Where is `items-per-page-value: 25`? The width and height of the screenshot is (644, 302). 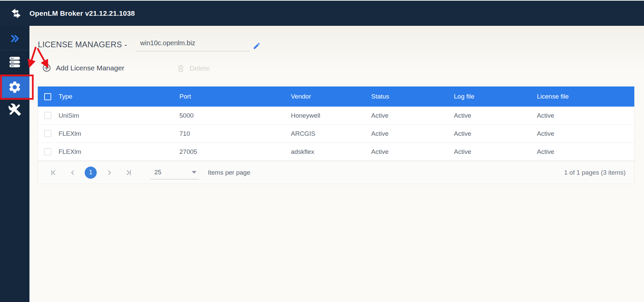 items-per-page-value: 25 is located at coordinates (158, 172).